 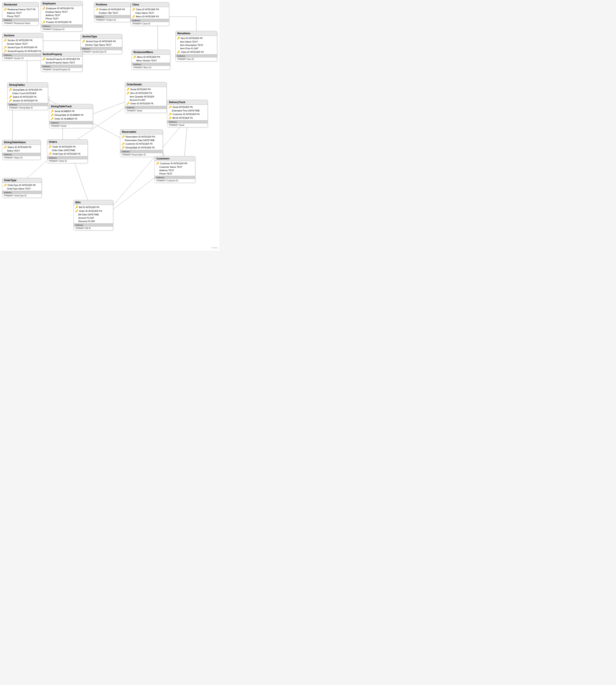 I want to click on entity-sections: Sections 🔑Section ID INTEGER PK Section …, so click(x=22, y=47).